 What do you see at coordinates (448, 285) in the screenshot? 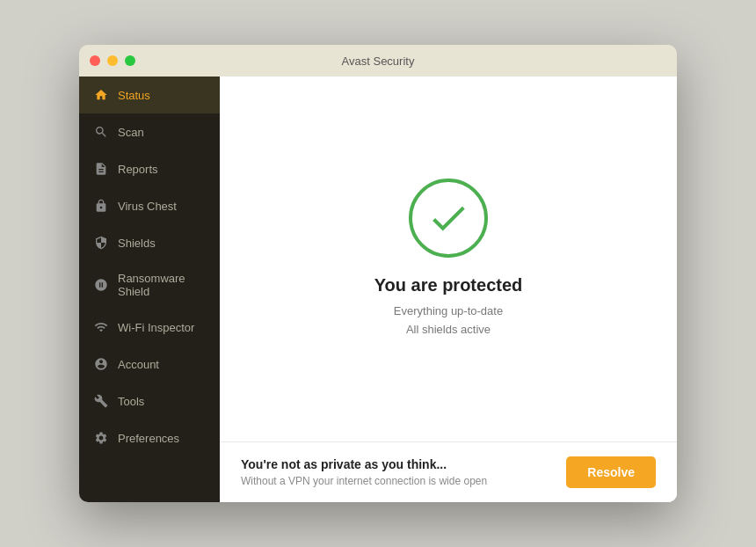
I see `status-title: You are protected` at bounding box center [448, 285].